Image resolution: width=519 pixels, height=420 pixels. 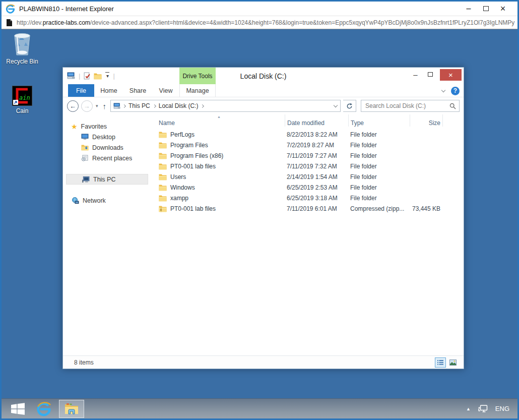 I want to click on file-row-program-files: Program Files 7/2/2019 8:27 AM File fold…, so click(x=307, y=145).